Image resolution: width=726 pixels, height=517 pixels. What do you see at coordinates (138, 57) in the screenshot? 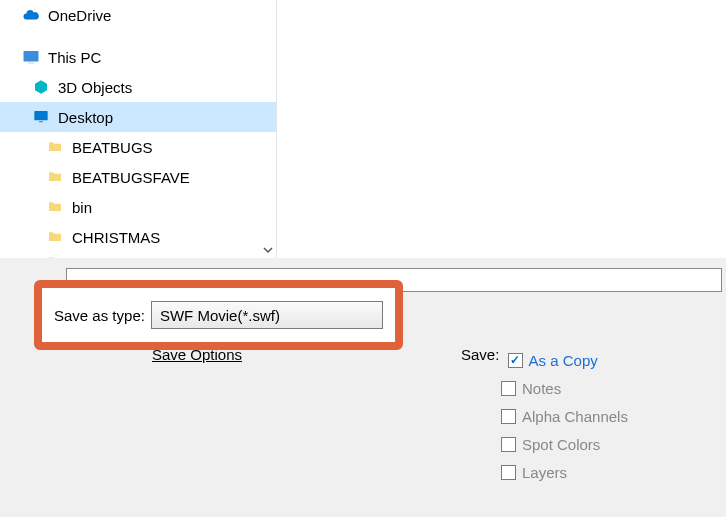
I see `tree-item-thispc: This PC` at bounding box center [138, 57].